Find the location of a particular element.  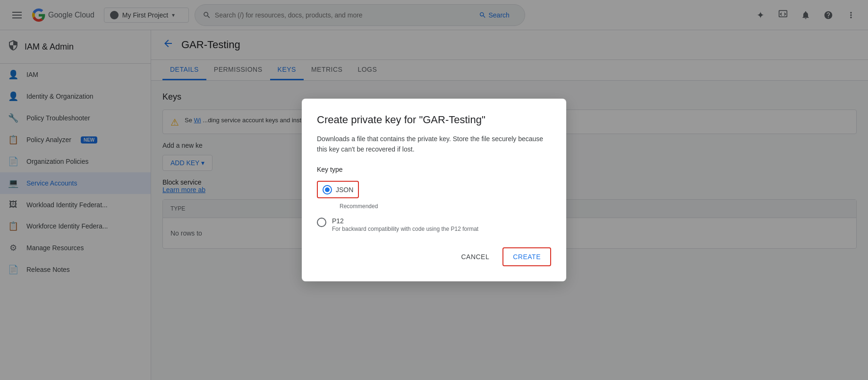

json-radio-outer is located at coordinates (327, 190).